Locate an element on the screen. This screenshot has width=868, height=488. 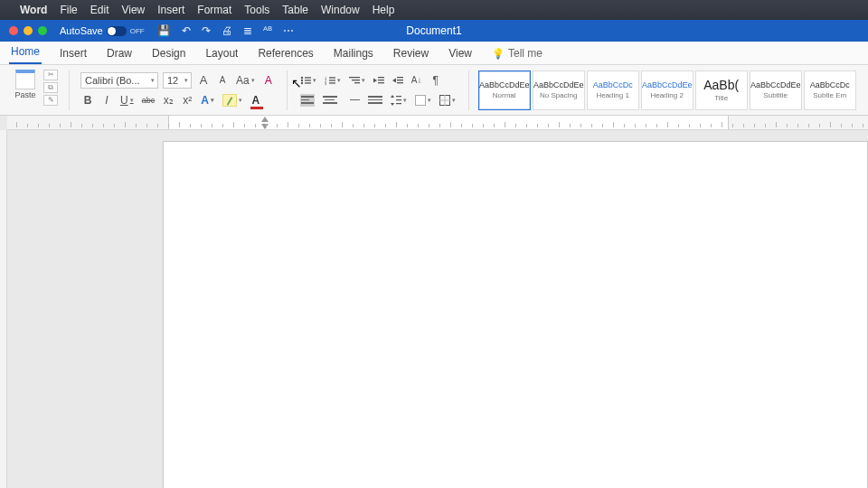
align-left-icon is located at coordinates (307, 100).